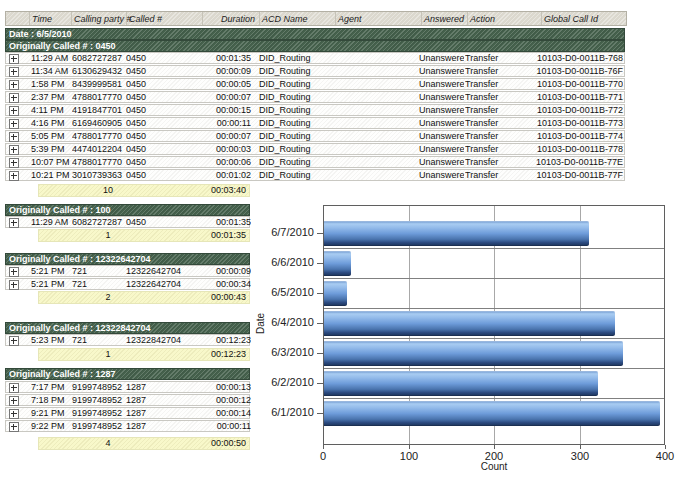  What do you see at coordinates (128, 222) in the screenshot?
I see `table-row: 11:29 AM6082727287045000:01:35` at bounding box center [128, 222].